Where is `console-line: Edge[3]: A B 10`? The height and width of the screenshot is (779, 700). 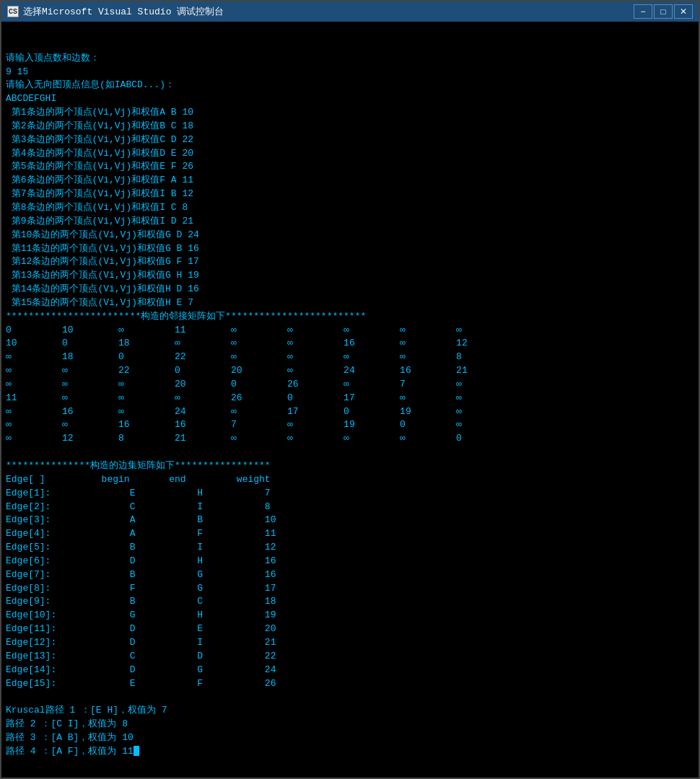 console-line: Edge[3]: A B 10 is located at coordinates (350, 521).